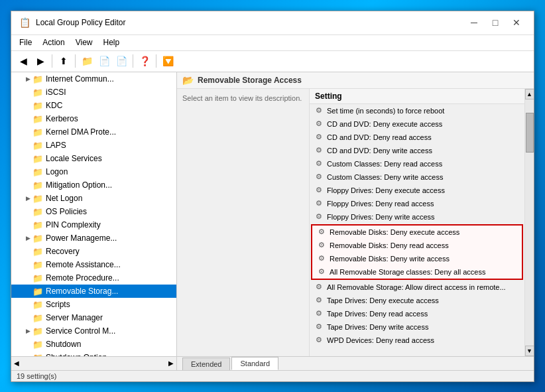 This screenshot has width=545, height=392. What do you see at coordinates (53, 42) in the screenshot?
I see `menu-action: Action` at bounding box center [53, 42].